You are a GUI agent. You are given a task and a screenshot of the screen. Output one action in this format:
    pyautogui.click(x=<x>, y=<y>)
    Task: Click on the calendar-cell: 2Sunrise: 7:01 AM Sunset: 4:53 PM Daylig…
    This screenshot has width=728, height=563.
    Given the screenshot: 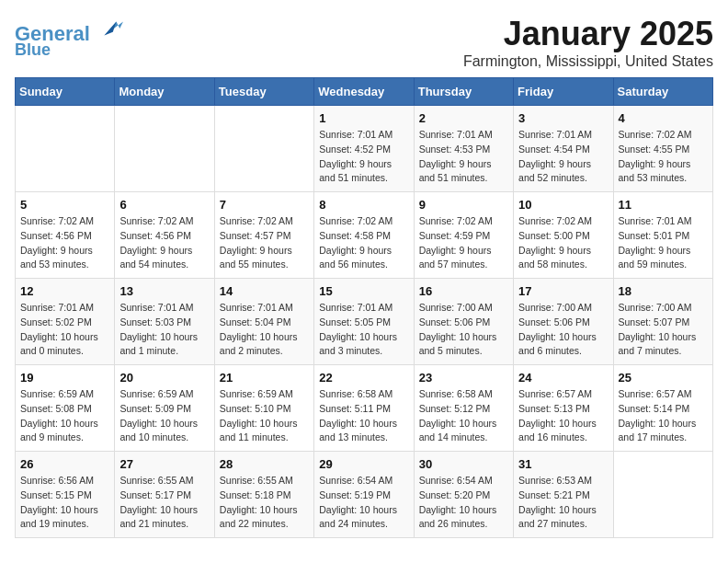 What is the action you would take?
    pyautogui.click(x=463, y=149)
    